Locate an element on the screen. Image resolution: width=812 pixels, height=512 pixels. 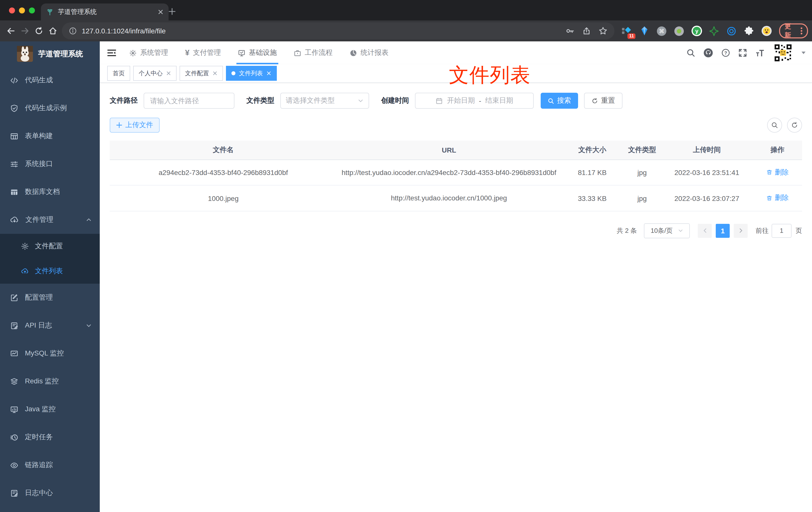
search-icon is located at coordinates (691, 53).